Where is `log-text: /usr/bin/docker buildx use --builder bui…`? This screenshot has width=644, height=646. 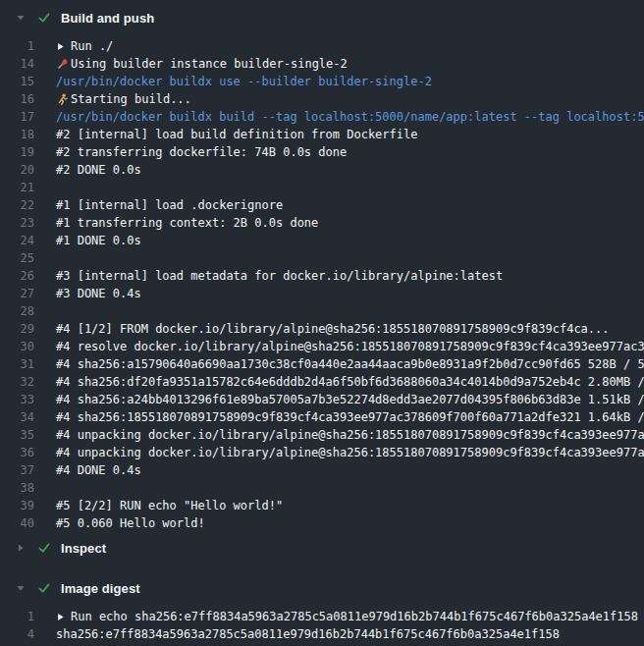 log-text: /usr/bin/docker buildx use --builder bui… is located at coordinates (243, 81).